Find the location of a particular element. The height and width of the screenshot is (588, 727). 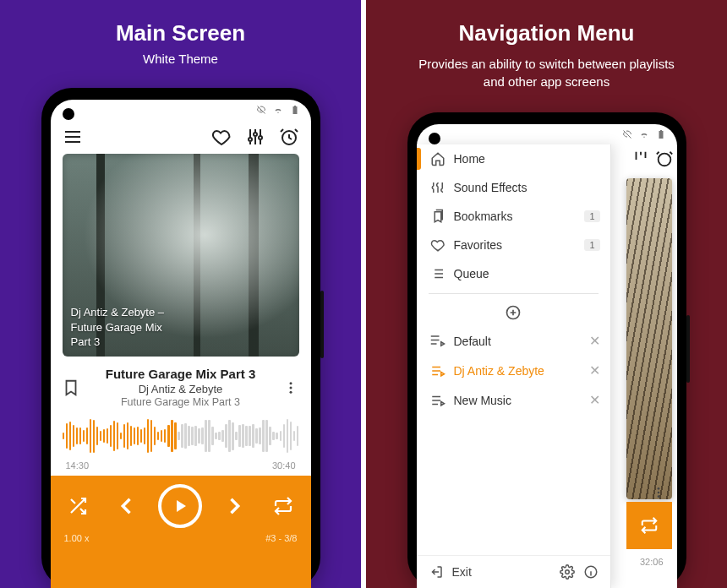

nav-label: Sound Effects is located at coordinates (490, 188).